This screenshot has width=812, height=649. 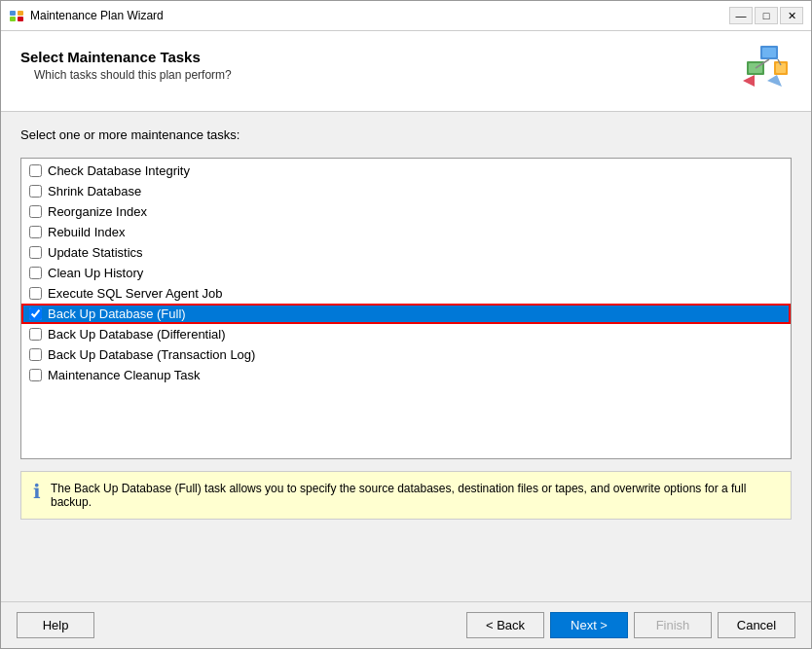 I want to click on cancel-button: Cancel, so click(x=757, y=625).